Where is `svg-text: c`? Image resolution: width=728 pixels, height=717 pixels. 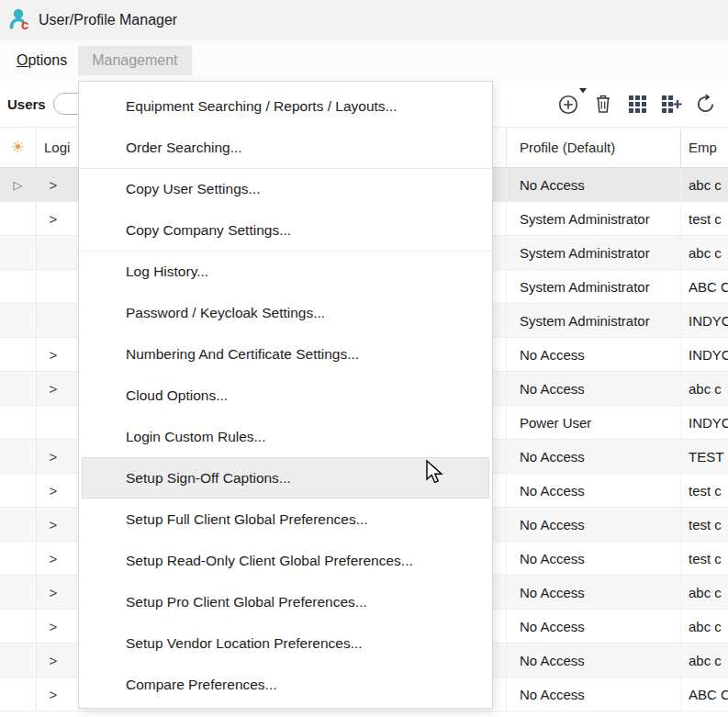
svg-text: c is located at coordinates (25, 24).